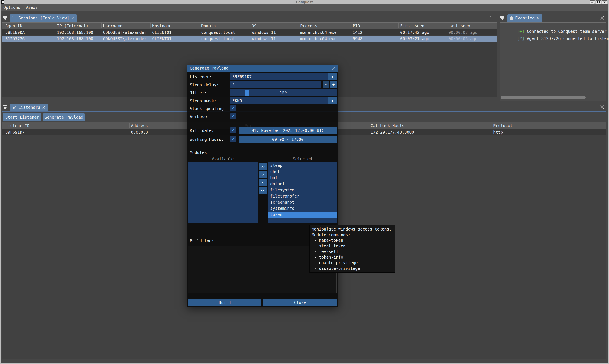 The image size is (609, 364). I want to click on tooltip-line: - enable-privilege, so click(352, 263).